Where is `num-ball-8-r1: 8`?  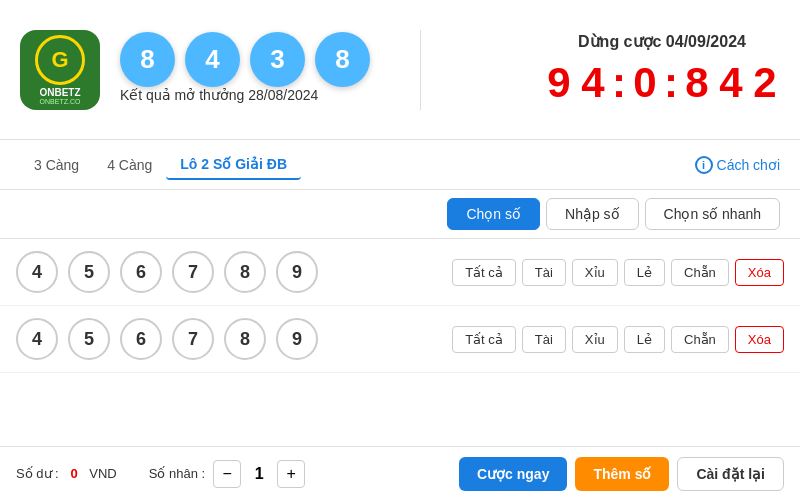
num-ball-8-r1: 8 is located at coordinates (245, 272).